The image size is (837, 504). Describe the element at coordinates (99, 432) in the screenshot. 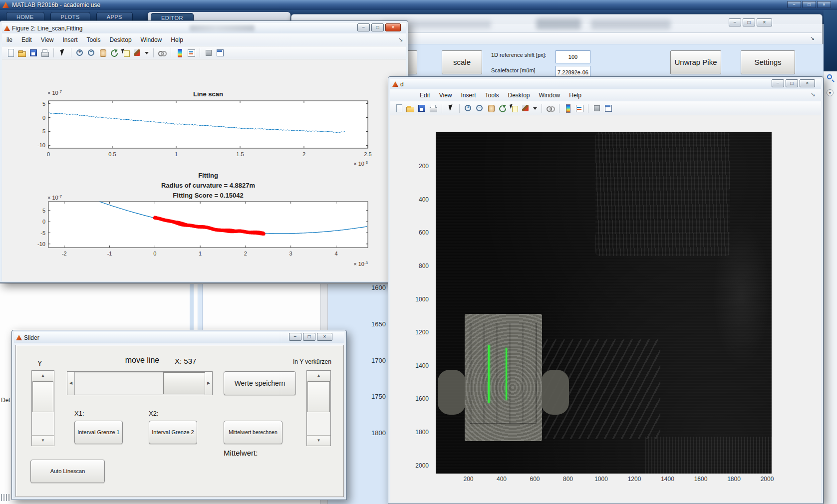

I see `interval-grenze-1-button: Interval Grenze 1` at that location.